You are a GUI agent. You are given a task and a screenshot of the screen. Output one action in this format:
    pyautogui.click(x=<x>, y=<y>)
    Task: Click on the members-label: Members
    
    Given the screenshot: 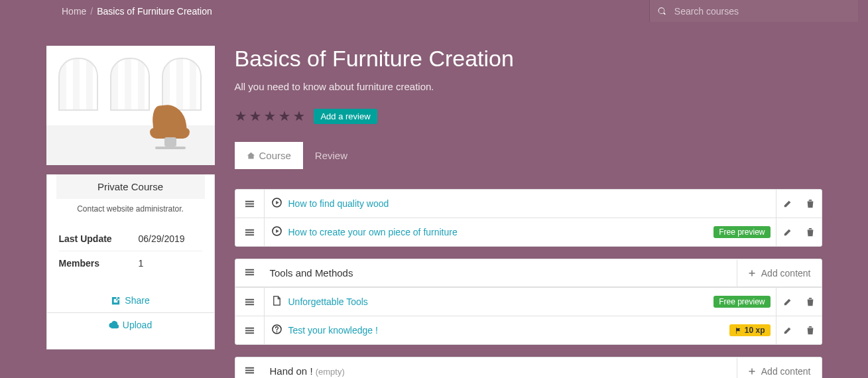 What is the action you would take?
    pyautogui.click(x=99, y=263)
    